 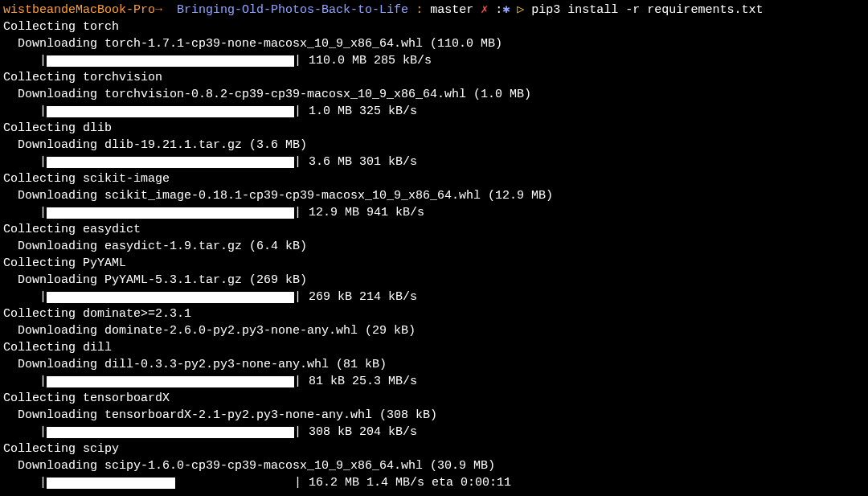 What do you see at coordinates (506, 10) in the screenshot?
I see `git-staged-icon: ✱` at bounding box center [506, 10].